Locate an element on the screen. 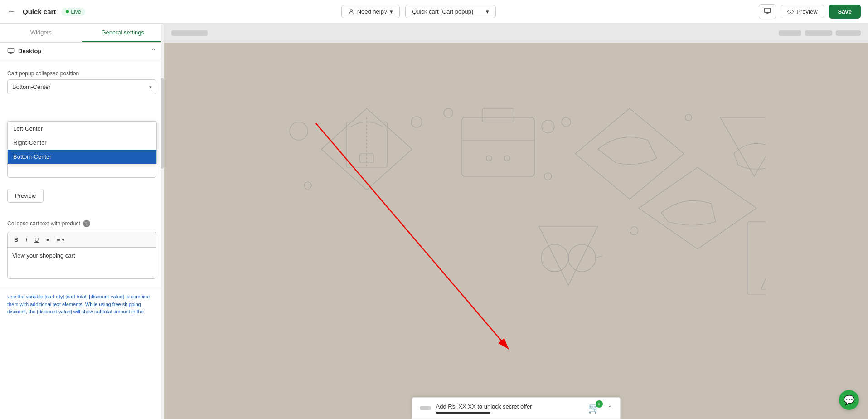 This screenshot has height=419, width=868. scrollbar-thumb is located at coordinates (162, 123).